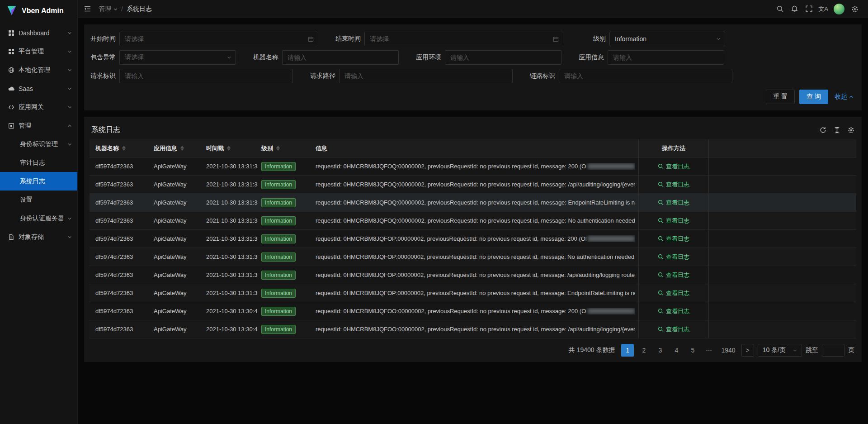 The width and height of the screenshot is (868, 424). What do you see at coordinates (39, 11) in the screenshot?
I see `app-logo: Vben Admin` at bounding box center [39, 11].